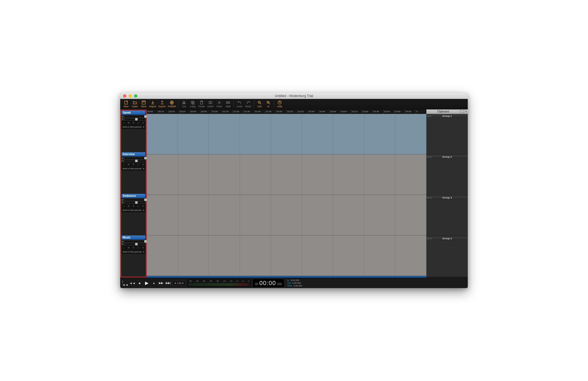 The height and width of the screenshot is (381, 588). I want to click on transport-bar: |◄◄ ◄◄ ■ ▶ ● ▶▶ ▶▶| ● 1.5x ▾ -50-40-30-2…, so click(294, 283).